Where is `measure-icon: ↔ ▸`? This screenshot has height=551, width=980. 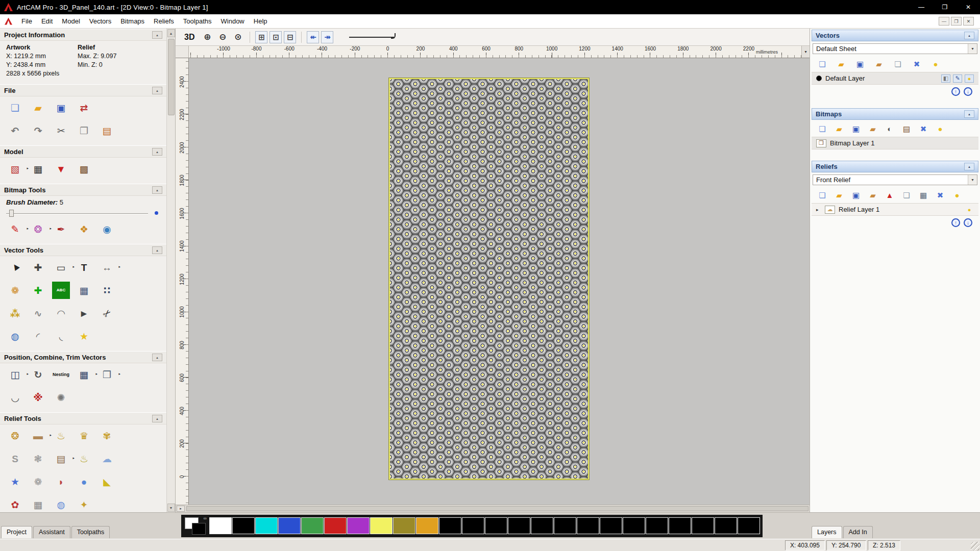 measure-icon: ↔ ▸ is located at coordinates (107, 267).